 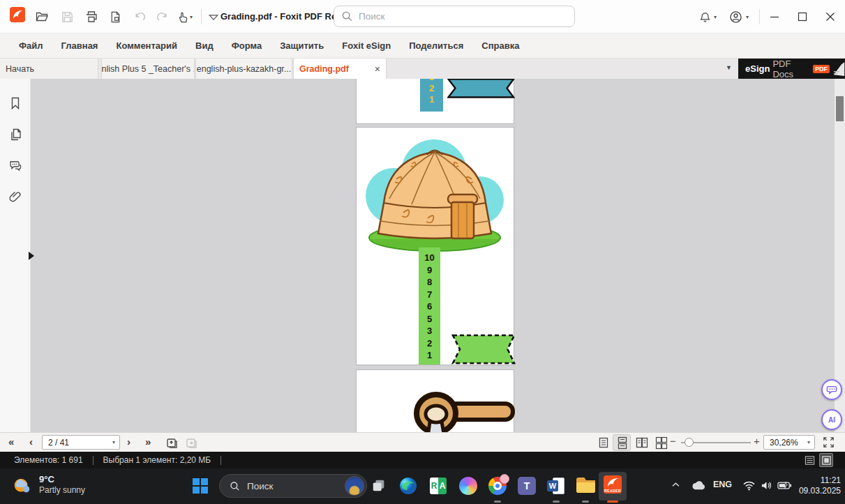 I want to click on facing-view-button, so click(x=642, y=443).